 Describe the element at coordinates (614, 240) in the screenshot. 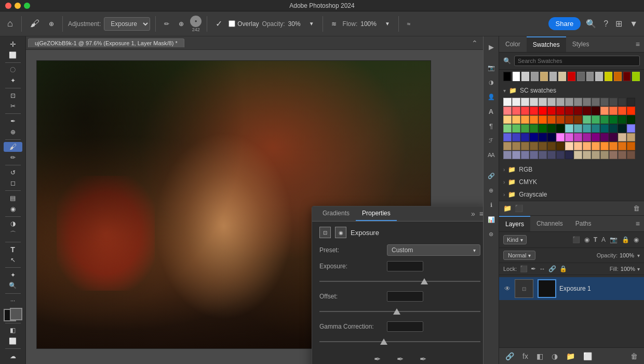

I see `layers-filter-smart: 📷` at that location.